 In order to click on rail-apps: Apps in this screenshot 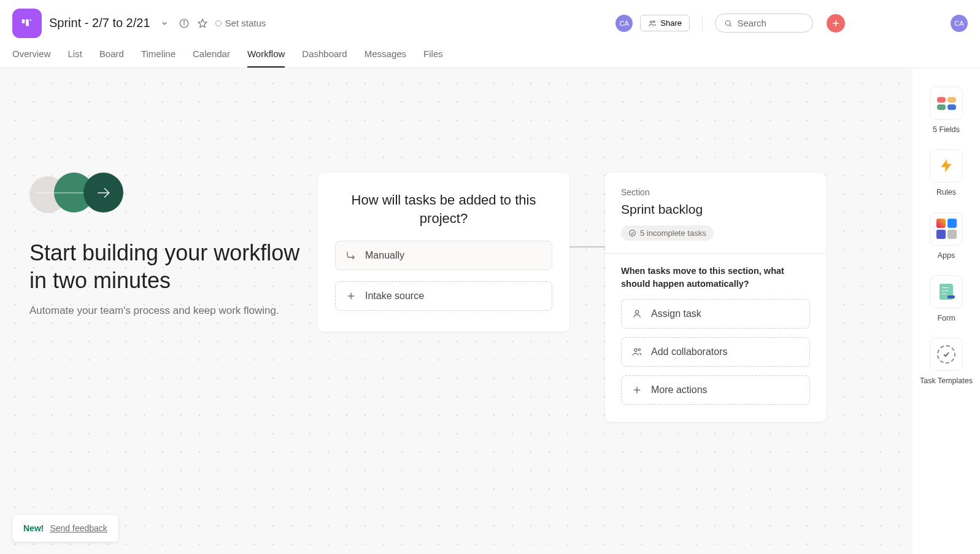, I will do `click(946, 236)`.